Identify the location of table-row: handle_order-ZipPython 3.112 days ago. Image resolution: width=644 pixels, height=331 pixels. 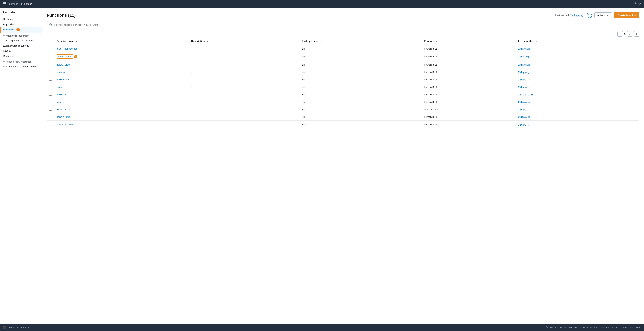
(343, 117).